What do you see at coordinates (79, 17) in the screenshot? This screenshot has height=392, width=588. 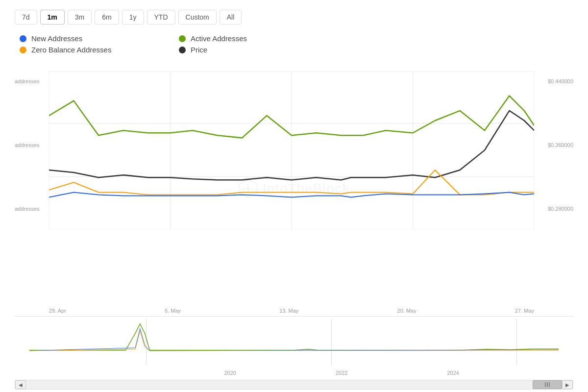 I see `btn-3m: 3m` at bounding box center [79, 17].